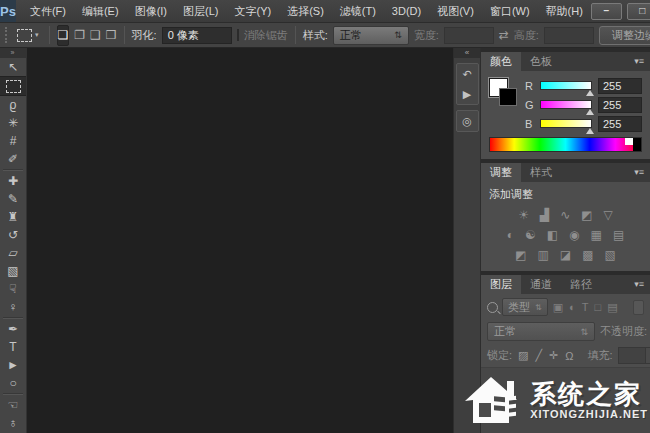 The width and height of the screenshot is (650, 433). I want to click on minimize-button: –, so click(606, 12).